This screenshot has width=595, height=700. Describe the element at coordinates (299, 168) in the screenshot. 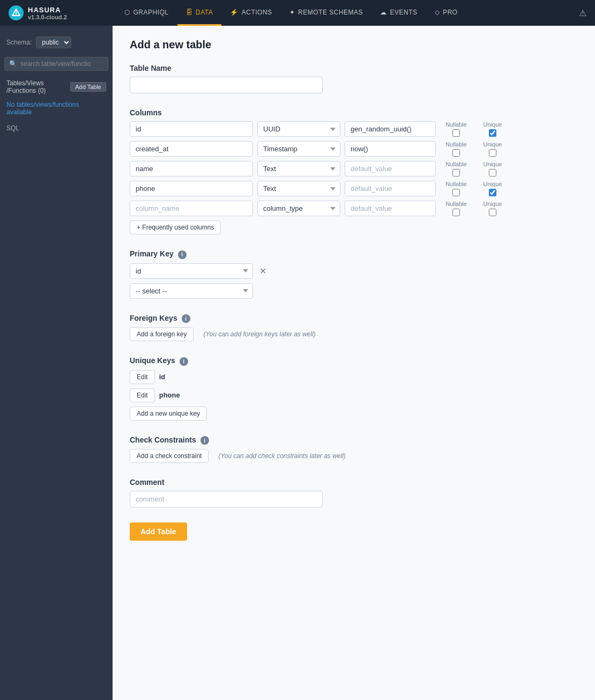

I see `col-type-name: Text UUID Integer Timestamp` at that location.